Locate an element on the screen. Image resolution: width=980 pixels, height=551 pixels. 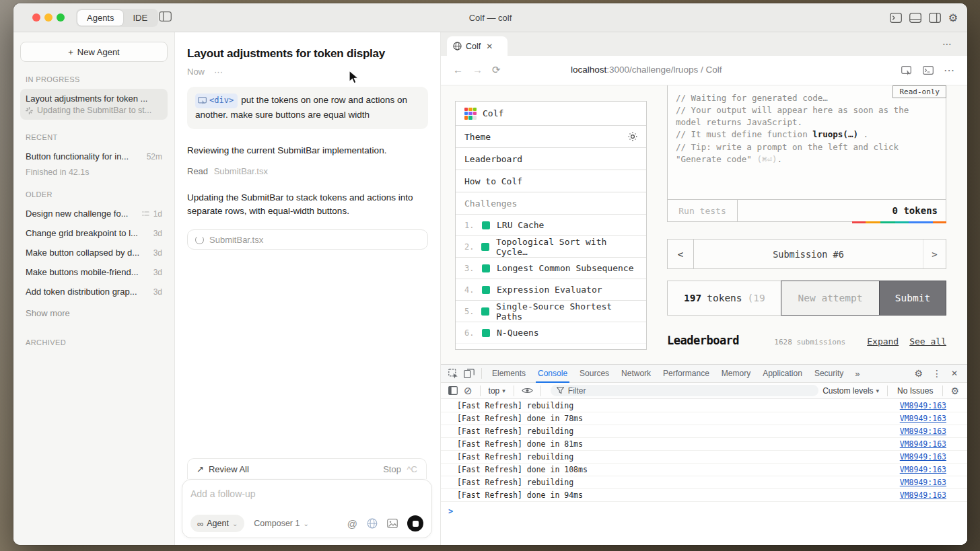
agent-item: Add token distribution grap... 3d is located at coordinates (94, 292).